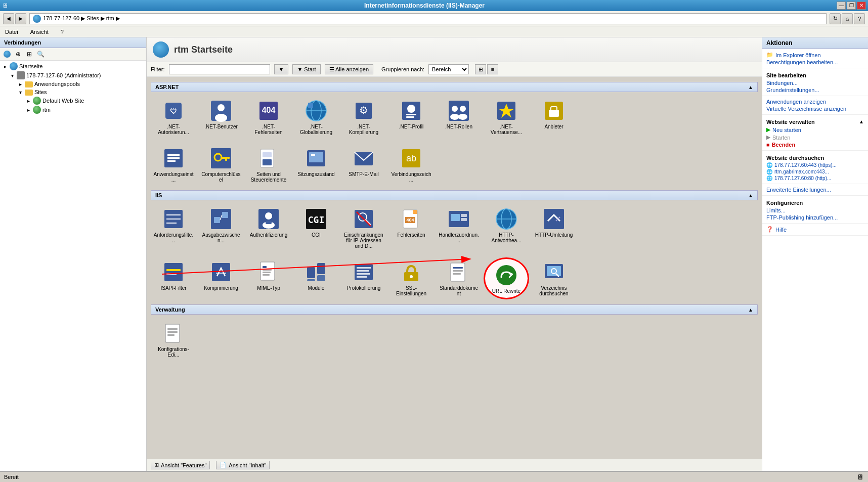  Describe the element at coordinates (454, 87) in the screenshot. I see `section-aspnet: ASP.NET ▲` at that location.